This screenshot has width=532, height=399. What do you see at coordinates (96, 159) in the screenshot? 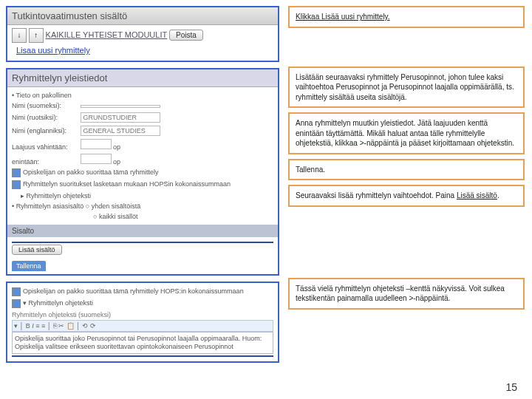
I see `extent-max-input` at bounding box center [96, 159].